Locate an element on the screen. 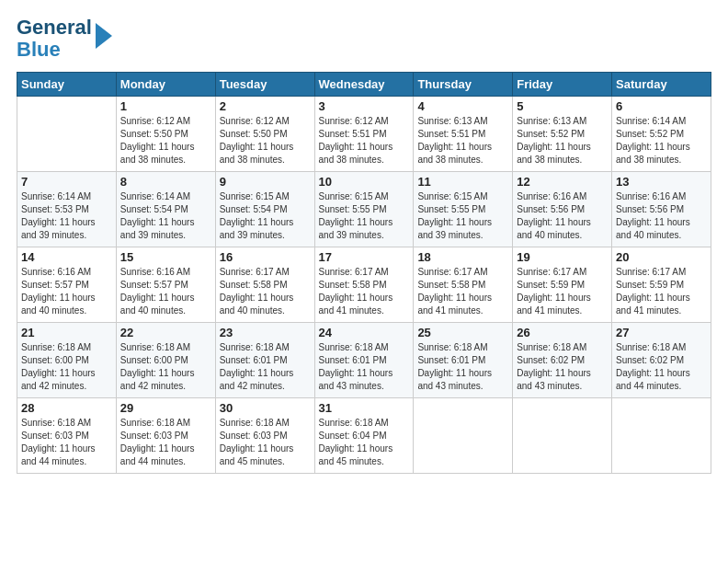  day-number: 2 is located at coordinates (265, 107).